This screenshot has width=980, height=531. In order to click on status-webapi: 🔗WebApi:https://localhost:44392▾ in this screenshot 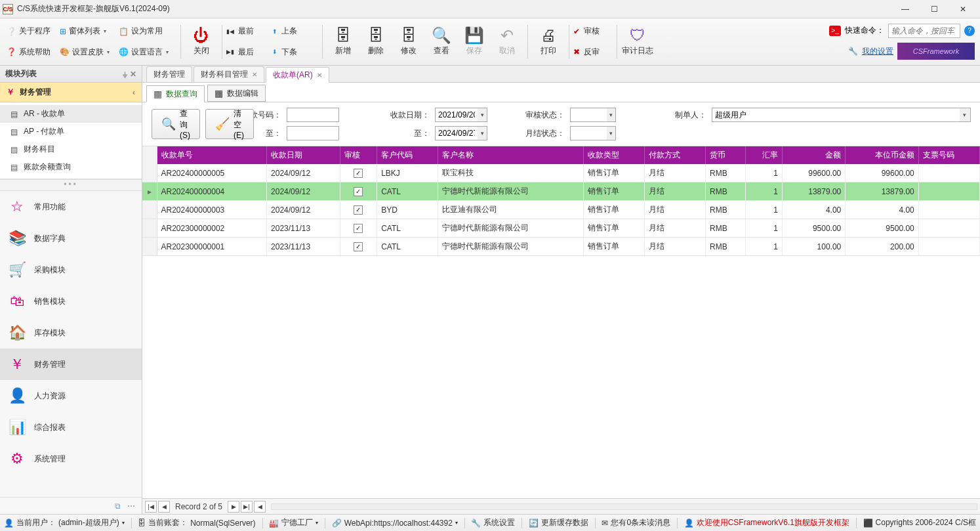, I will do `click(395, 523)`.